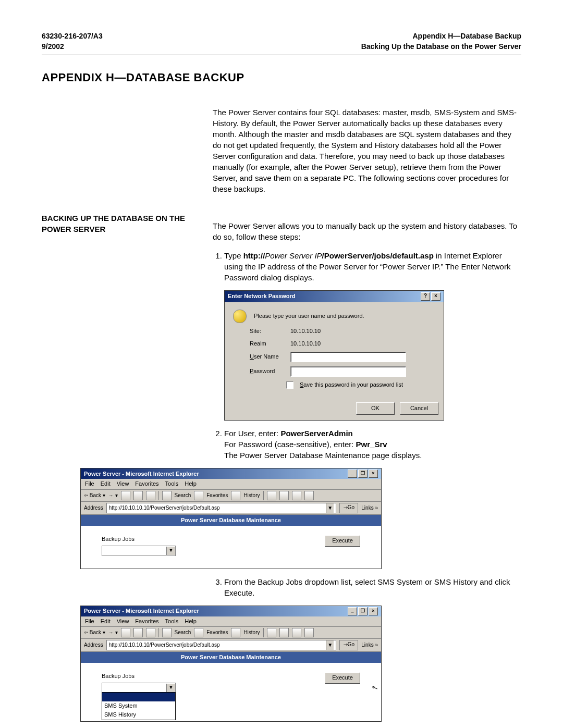 The image size is (563, 728). Describe the element at coordinates (282, 43) in the screenshot. I see `page-header: 63230-216-207/A3 9/2002 Appendix H—Datab…` at that location.